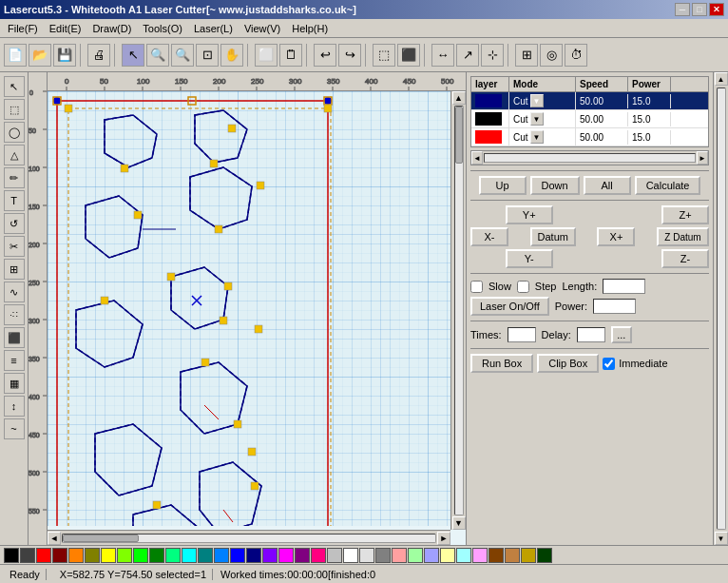  Describe the element at coordinates (477, 158) in the screenshot. I see `rp-scroll-left: ◄` at that location.